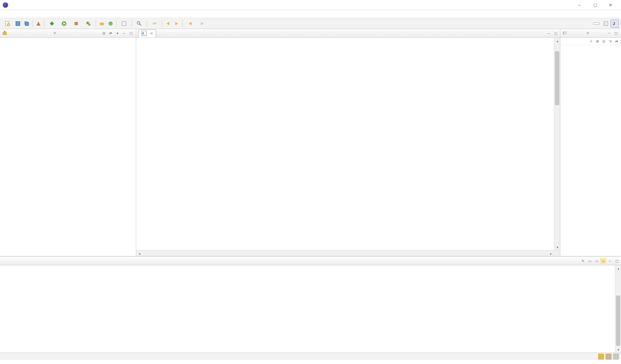 This screenshot has width=621, height=364. I want to click on open-type-button, so click(124, 24).